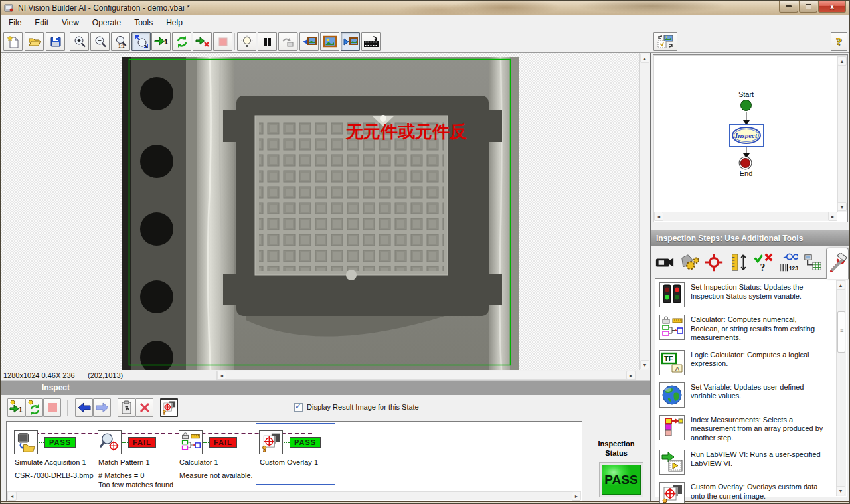 Image resolution: width=850 pixels, height=504 pixels. I want to click on single-step-button, so click(288, 41).